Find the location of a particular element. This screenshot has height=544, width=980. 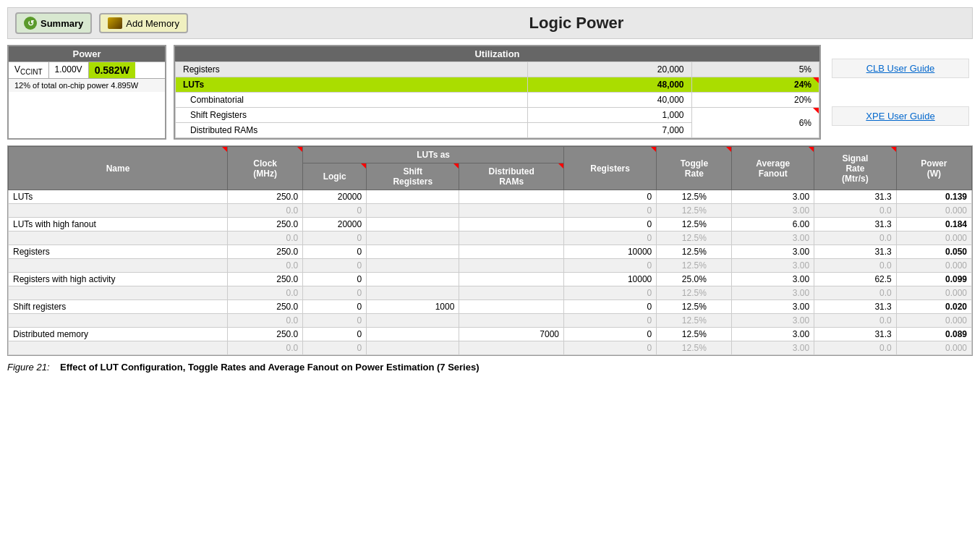

th-logic: Logic is located at coordinates (335, 177).